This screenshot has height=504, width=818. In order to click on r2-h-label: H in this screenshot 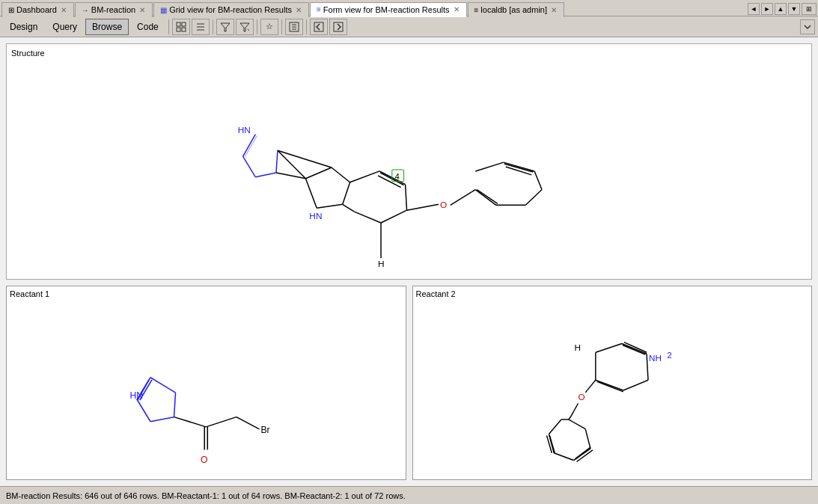, I will do `click(577, 347)`.